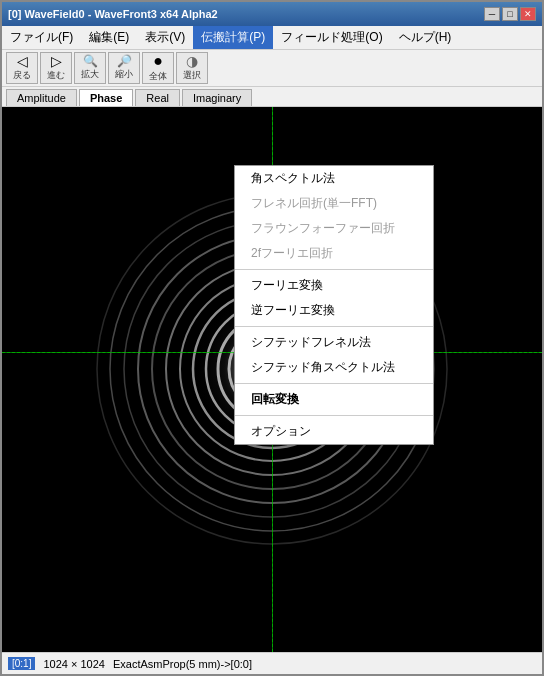  Describe the element at coordinates (42, 38) in the screenshot. I see `menu-file: ファイル(F)` at that location.